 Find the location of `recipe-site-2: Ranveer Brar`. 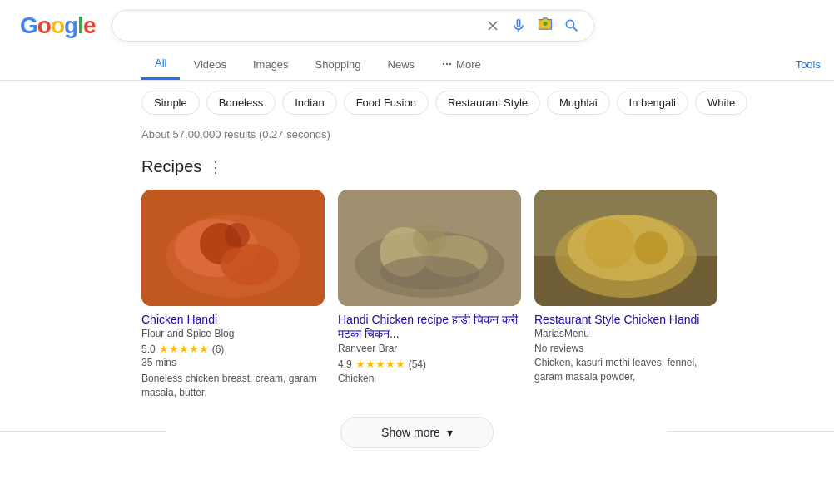

recipe-site-2: Ranveer Brar is located at coordinates (429, 348).